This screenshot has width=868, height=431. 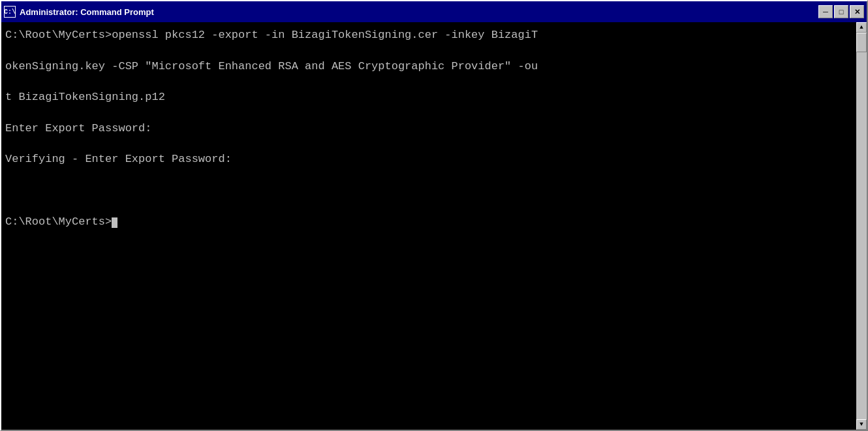 What do you see at coordinates (87, 12) in the screenshot?
I see `window-title: Administrator: Command Prompt` at bounding box center [87, 12].